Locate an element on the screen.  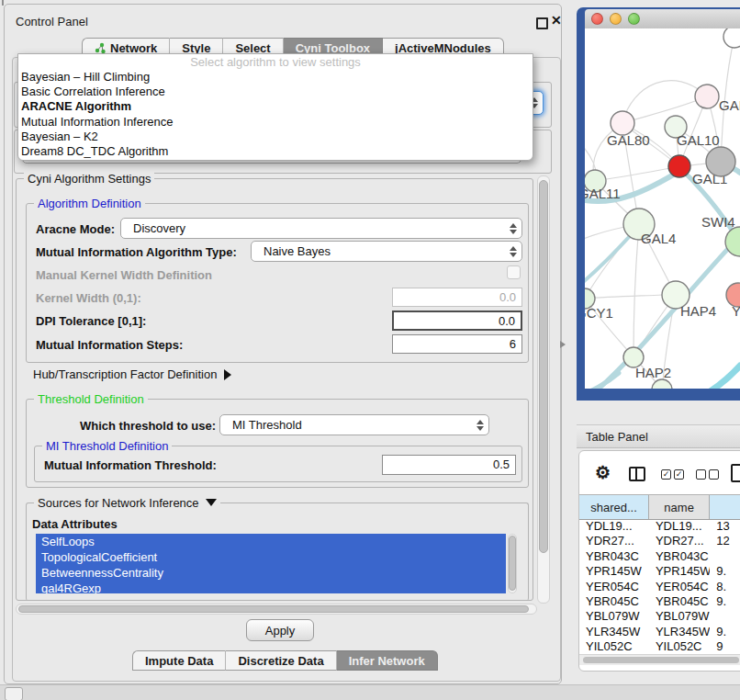
columns-icon is located at coordinates (637, 474).